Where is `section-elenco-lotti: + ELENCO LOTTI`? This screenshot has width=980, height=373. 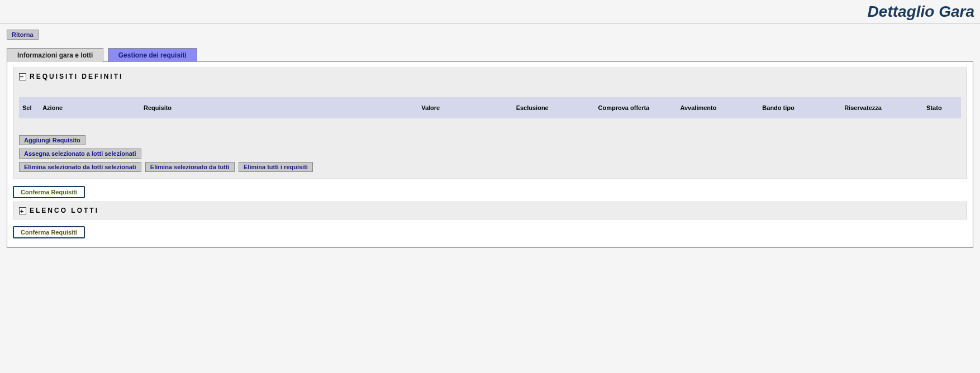
section-elenco-lotti: + ELENCO LOTTI is located at coordinates (490, 211).